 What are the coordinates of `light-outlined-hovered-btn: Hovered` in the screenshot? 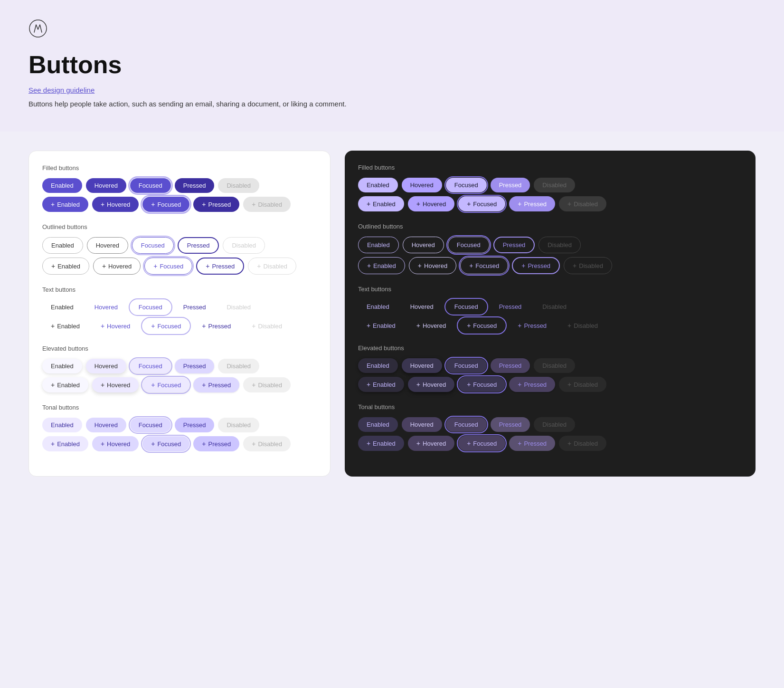 It's located at (107, 245).